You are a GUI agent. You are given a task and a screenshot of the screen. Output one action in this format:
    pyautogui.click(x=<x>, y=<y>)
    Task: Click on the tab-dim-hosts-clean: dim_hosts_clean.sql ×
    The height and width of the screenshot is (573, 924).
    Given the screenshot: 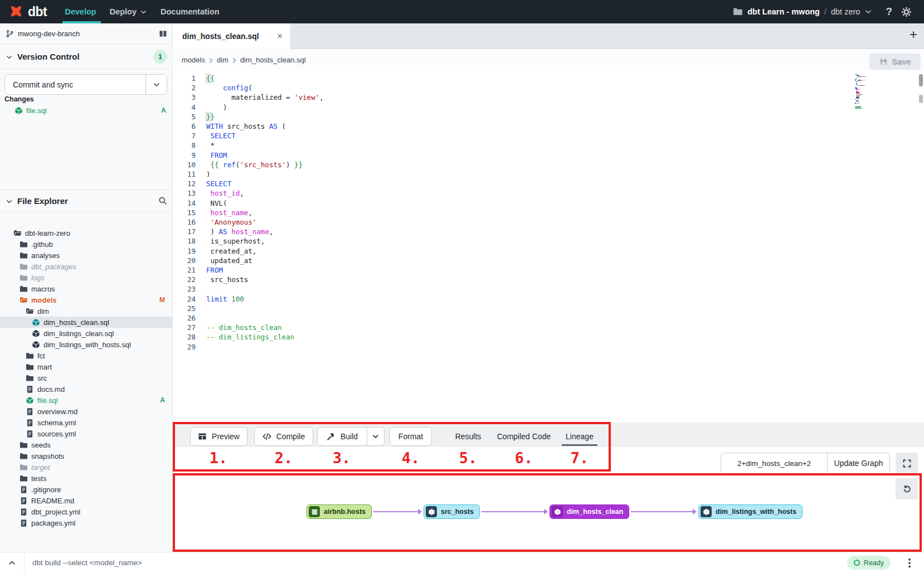 What is the action you would take?
    pyautogui.click(x=232, y=36)
    